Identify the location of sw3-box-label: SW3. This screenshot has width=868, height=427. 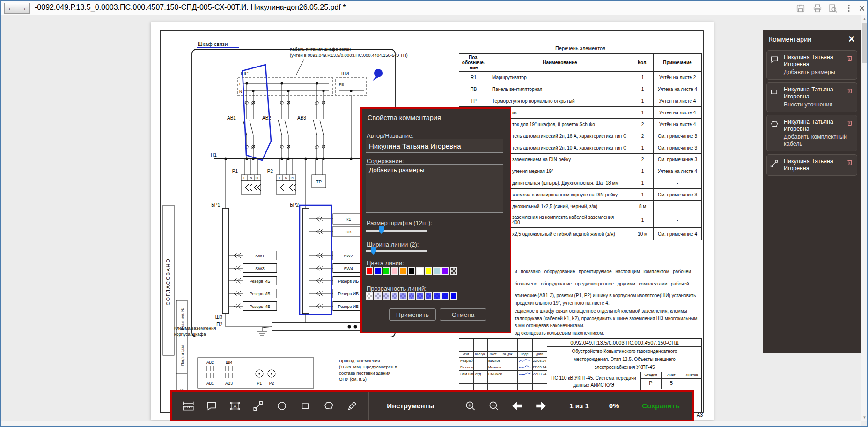
(260, 269).